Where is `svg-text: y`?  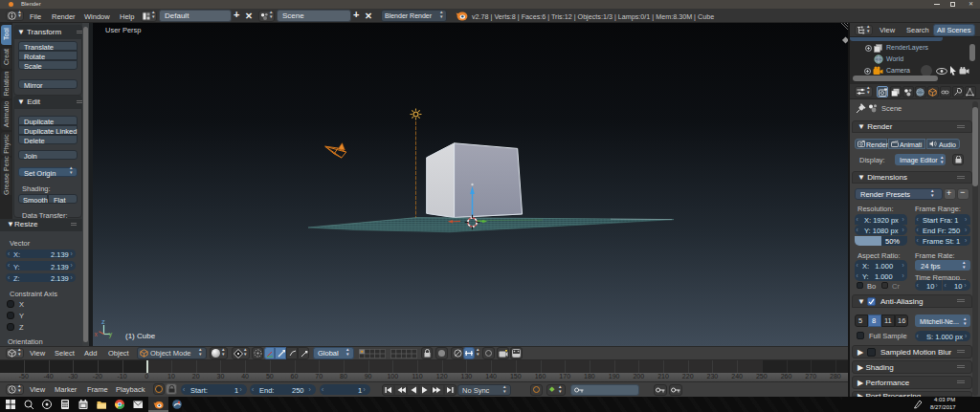
svg-text: y is located at coordinates (111, 335).